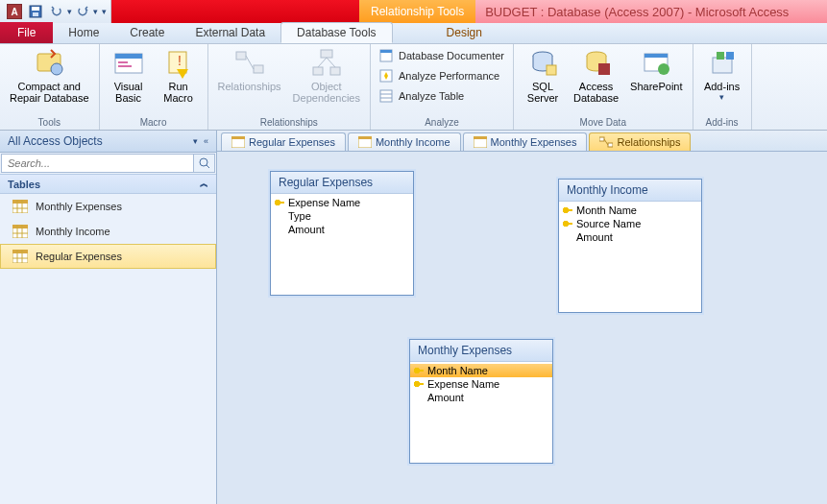 The width and height of the screenshot is (827, 504). What do you see at coordinates (413, 142) in the screenshot?
I see `doctab-label: Monthly Income` at bounding box center [413, 142].